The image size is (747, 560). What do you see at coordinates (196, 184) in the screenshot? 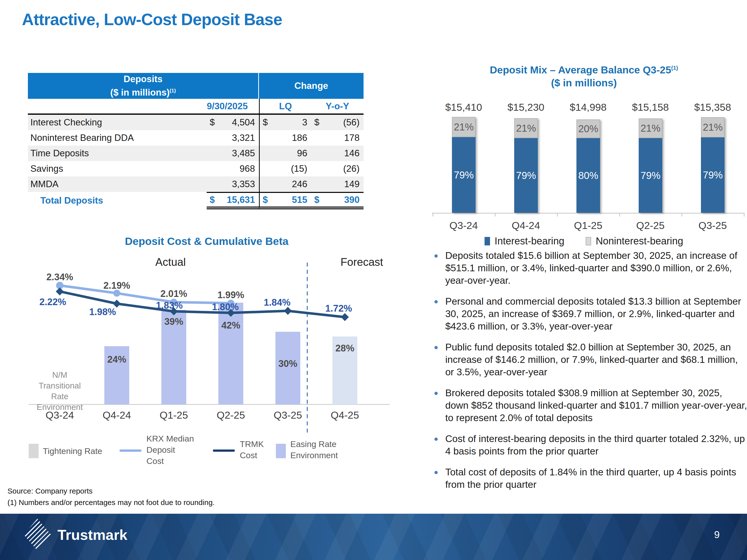
I see `table-row: MMDA 3,353 246 149` at bounding box center [196, 184].